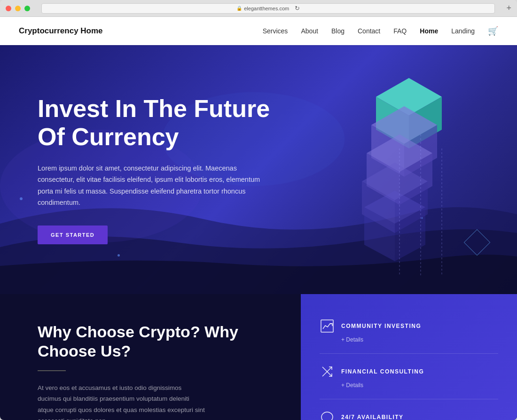 This screenshot has width=517, height=420. What do you see at coordinates (381, 326) in the screenshot?
I see `service-name-community: COMMUNITY INVESTING` at bounding box center [381, 326].